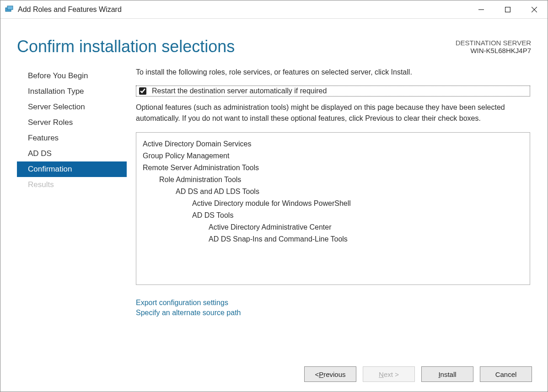 This screenshot has height=392, width=548. Describe the element at coordinates (333, 303) in the screenshot. I see `export-config-link: Export configuration settings` at that location.